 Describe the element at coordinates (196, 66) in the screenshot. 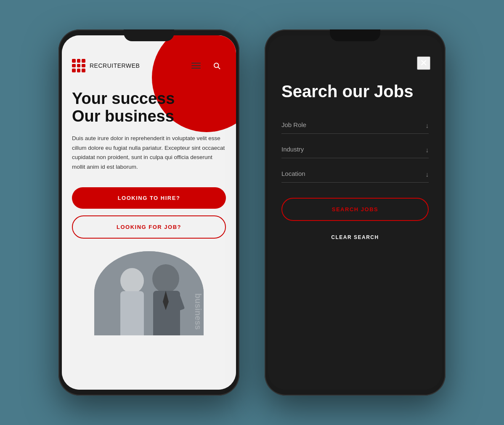

I see `hamburger-icon` at that location.